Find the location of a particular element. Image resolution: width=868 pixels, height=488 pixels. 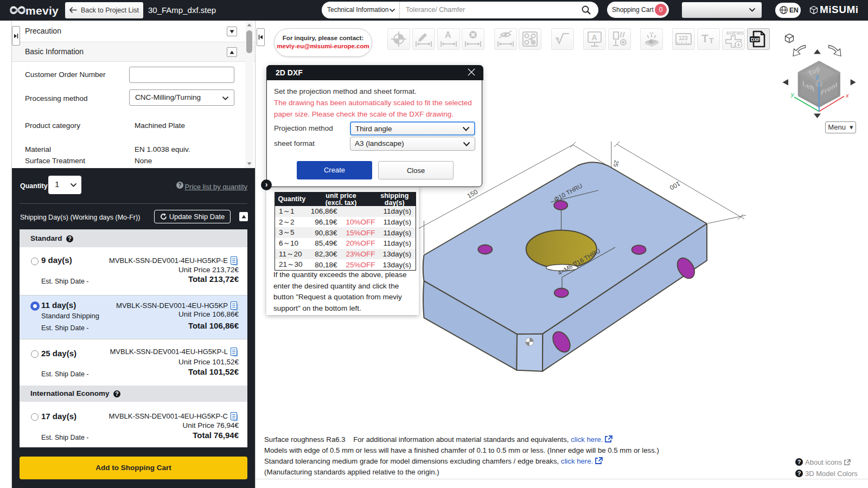

svg-text: 123 is located at coordinates (684, 38).